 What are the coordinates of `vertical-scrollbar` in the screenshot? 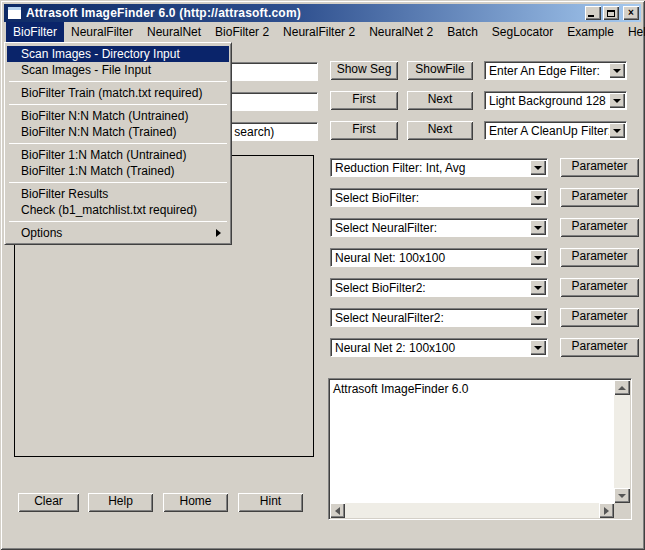 It's located at (622, 442).